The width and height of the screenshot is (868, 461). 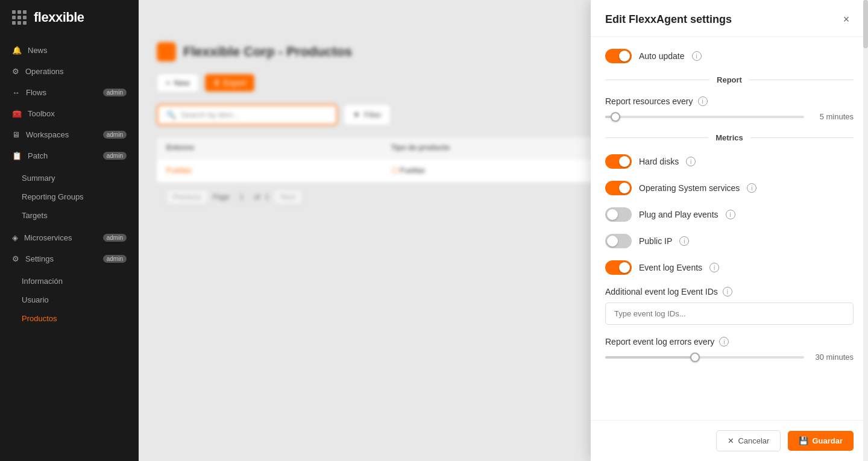 What do you see at coordinates (752, 188) in the screenshot?
I see `os-services-info-icon: i` at bounding box center [752, 188].